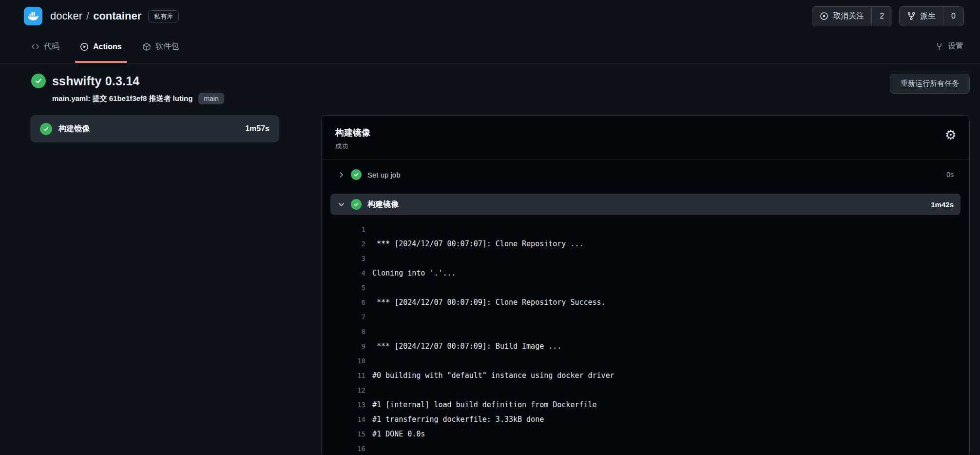 The height and width of the screenshot is (455, 980). I want to click on job-panel-title: 构建镜像, so click(645, 133).